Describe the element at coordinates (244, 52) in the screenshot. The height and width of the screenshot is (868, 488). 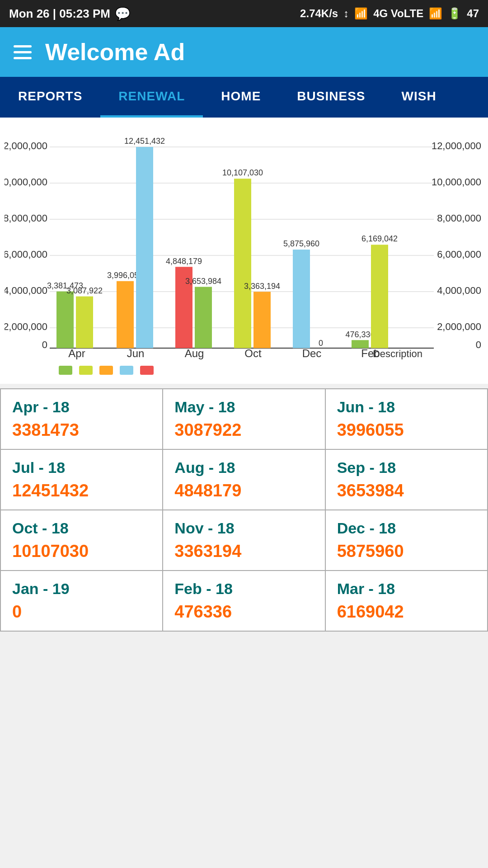
I see `header: Welcome Ad` at that location.